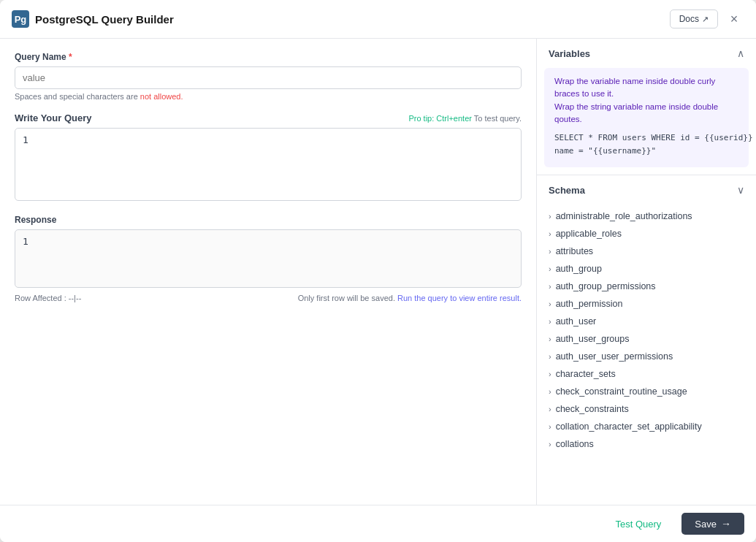 The image size is (756, 542). I want to click on response-section: Response 1 Row Affected : --|-- Only fir…, so click(268, 259).